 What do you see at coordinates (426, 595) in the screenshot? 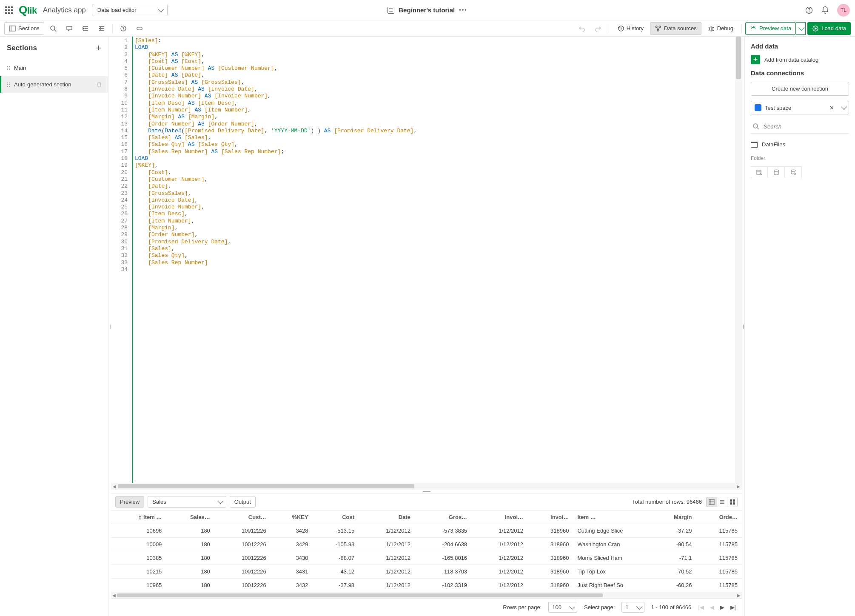
I see `table-horizontal-scrollbar: ◀▶` at bounding box center [426, 595].